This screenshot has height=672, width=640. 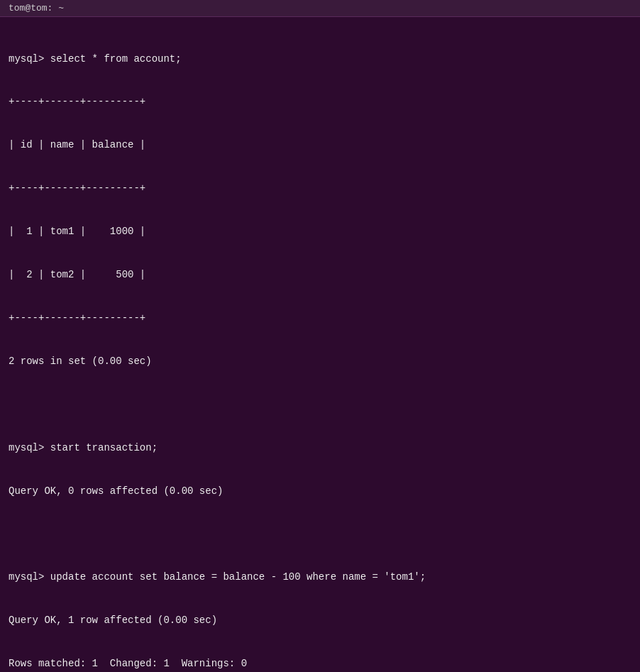 What do you see at coordinates (320, 534) in the screenshot?
I see `blank2-line` at bounding box center [320, 534].